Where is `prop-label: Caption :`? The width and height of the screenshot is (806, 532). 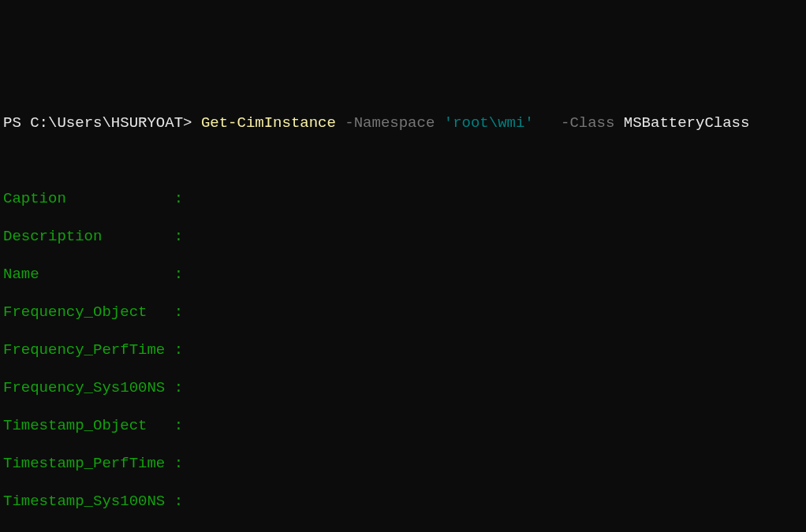 prop-label: Caption : is located at coordinates (98, 199).